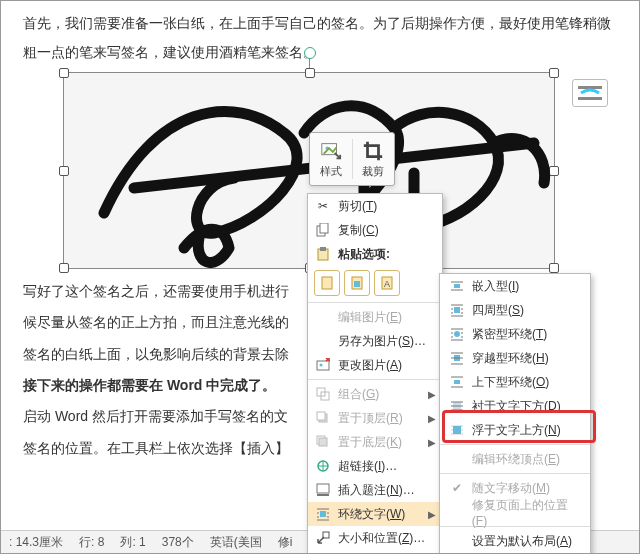 This screenshot has width=640, height=554. Describe the element at coordinates (457, 430) in the screenshot. I see `wrap-front-icon` at that location.